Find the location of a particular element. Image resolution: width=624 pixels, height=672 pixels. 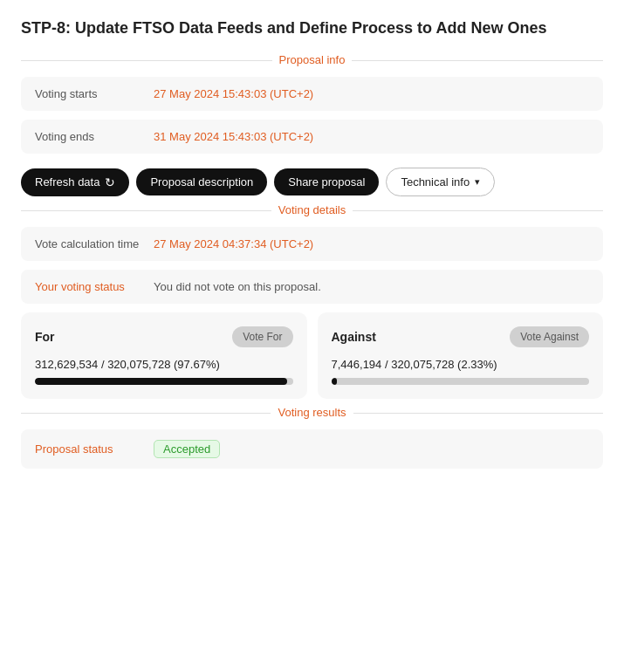

vote-for-card: For Vote For 312,629,534 / 320,075,728 (… is located at coordinates (164, 356).